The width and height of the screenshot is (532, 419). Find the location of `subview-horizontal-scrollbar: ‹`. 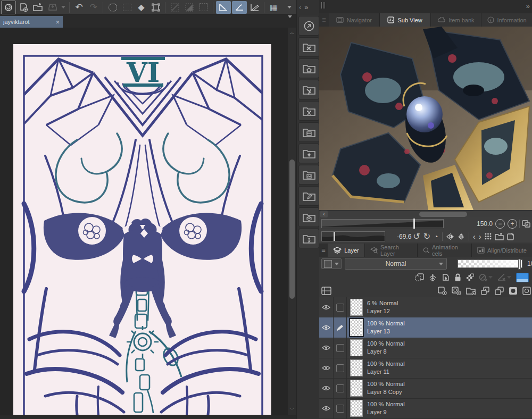

subview-horizontal-scrollbar: ‹ is located at coordinates (426, 214).